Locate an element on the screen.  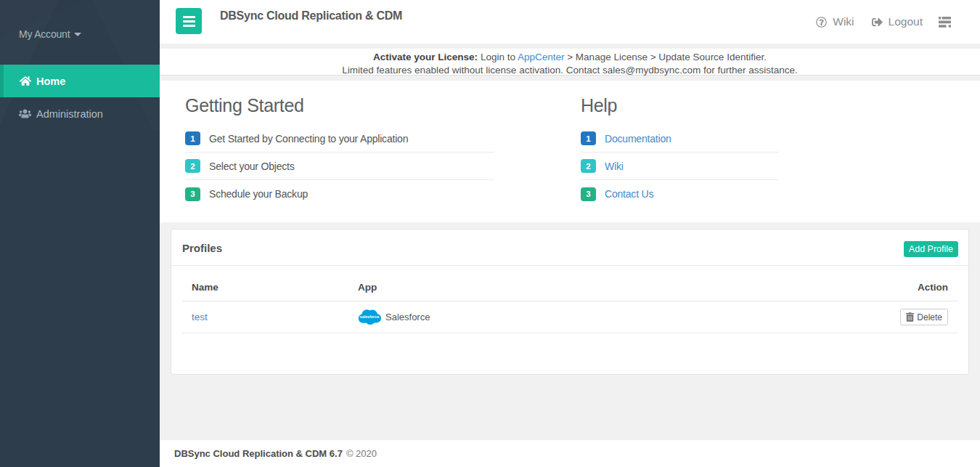
step-number-badge: 3 is located at coordinates (193, 195).